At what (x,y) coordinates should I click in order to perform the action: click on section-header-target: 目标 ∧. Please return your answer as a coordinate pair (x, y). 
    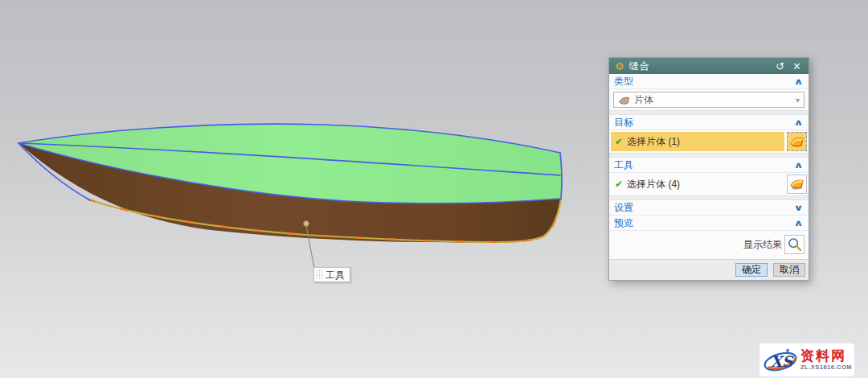
    Looking at the image, I should click on (709, 122).